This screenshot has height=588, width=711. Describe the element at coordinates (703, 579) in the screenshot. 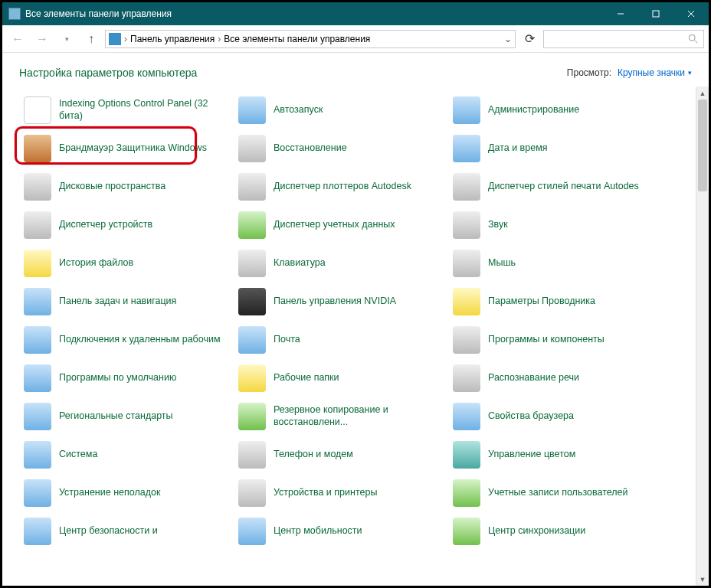

I see `scroll-down-icon: ▼` at that location.